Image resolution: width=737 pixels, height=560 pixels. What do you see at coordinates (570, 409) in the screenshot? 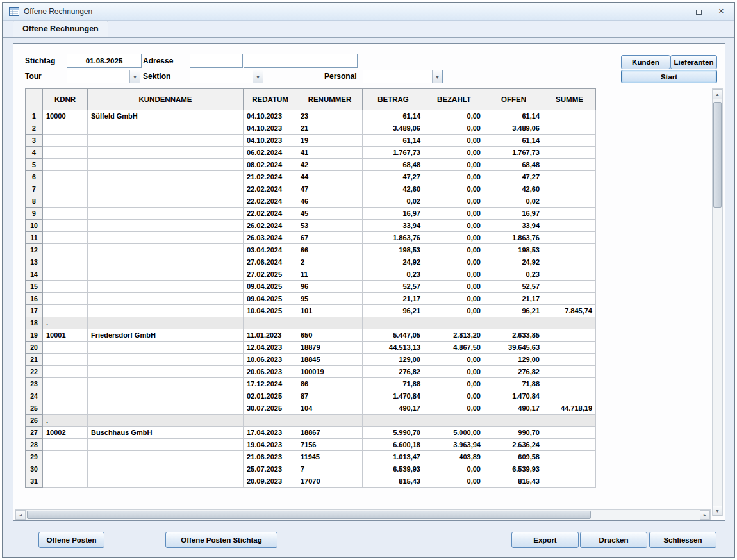
I see `cell-summe: 44.718,19` at bounding box center [570, 409].